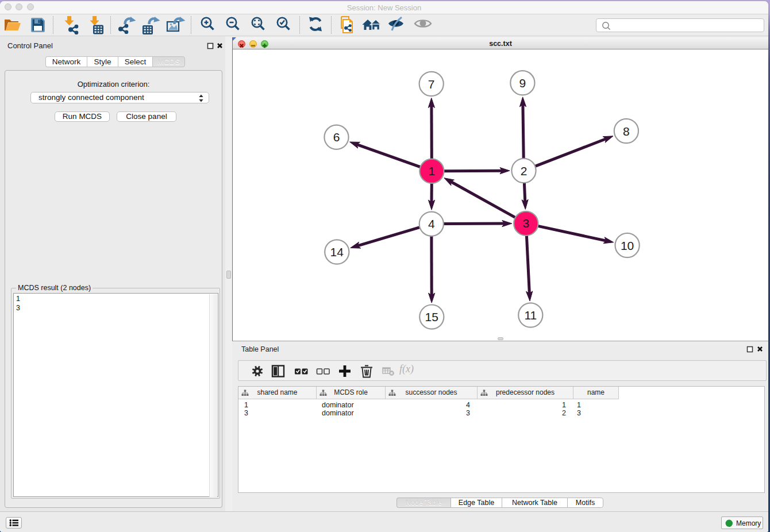 The image size is (770, 532). What do you see at coordinates (337, 252) in the screenshot?
I see `svg-text: 14` at bounding box center [337, 252].